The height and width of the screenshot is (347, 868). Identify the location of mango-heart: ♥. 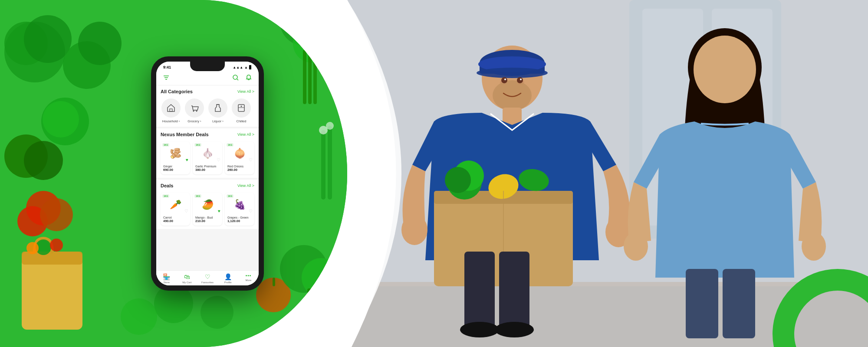
(219, 211).